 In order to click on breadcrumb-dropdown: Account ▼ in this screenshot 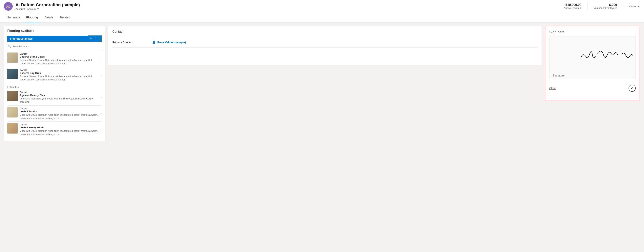, I will do `click(34, 9)`.